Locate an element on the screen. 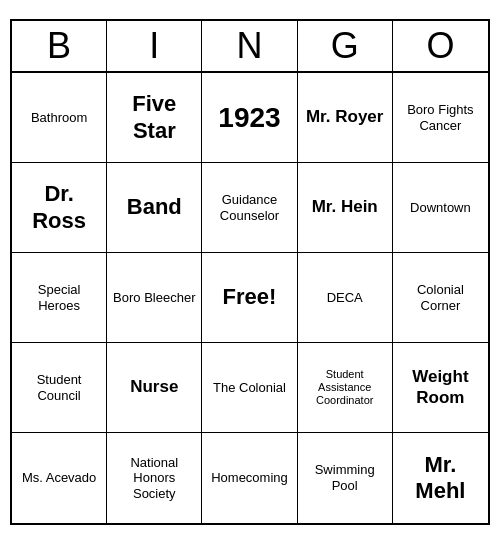 The width and height of the screenshot is (500, 544). bingo-cell: Bathroom is located at coordinates (60, 118).